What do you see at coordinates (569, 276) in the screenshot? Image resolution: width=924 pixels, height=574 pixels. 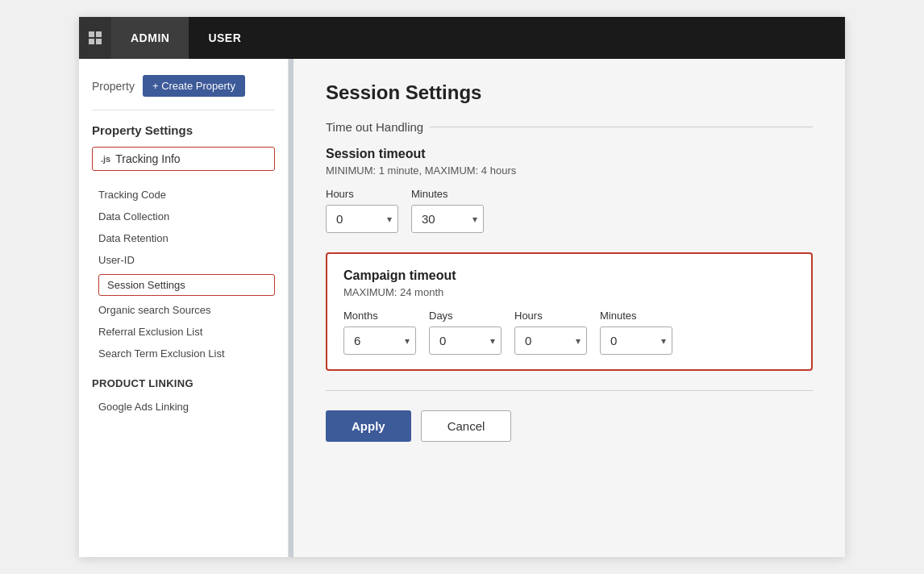 I see `campaign-timeout-title: Campaign timeout` at bounding box center [569, 276].